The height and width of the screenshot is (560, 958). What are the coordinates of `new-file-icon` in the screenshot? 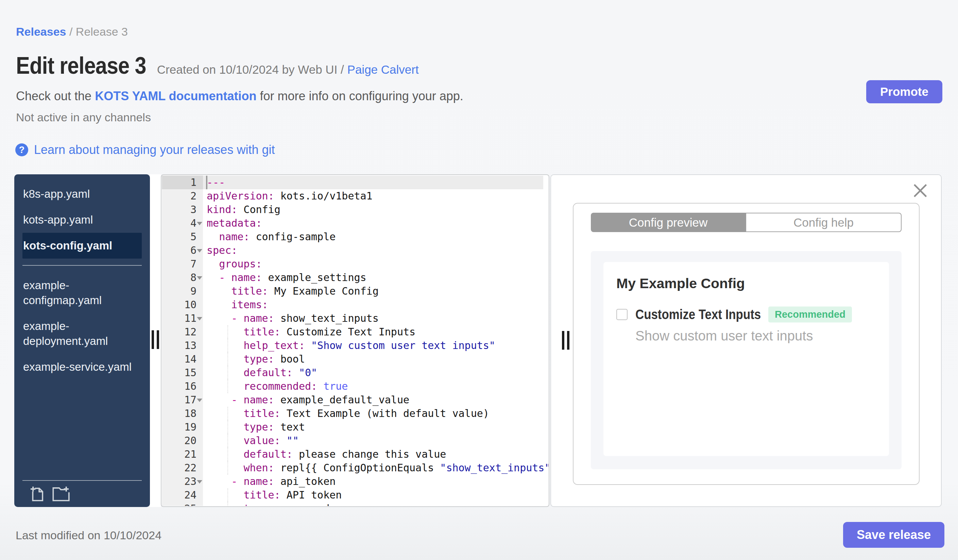 It's located at (37, 494).